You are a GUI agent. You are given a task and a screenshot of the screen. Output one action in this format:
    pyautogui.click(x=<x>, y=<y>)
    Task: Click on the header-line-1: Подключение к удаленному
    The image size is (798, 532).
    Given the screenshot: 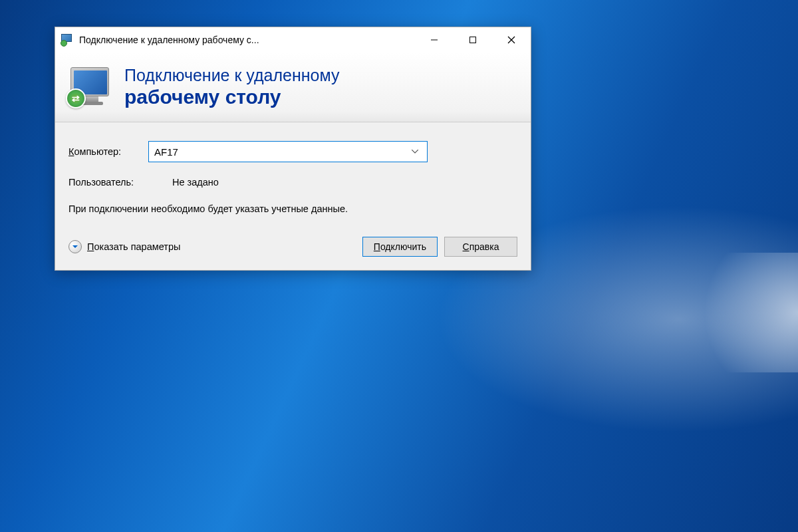 What is the action you would take?
    pyautogui.click(x=232, y=75)
    